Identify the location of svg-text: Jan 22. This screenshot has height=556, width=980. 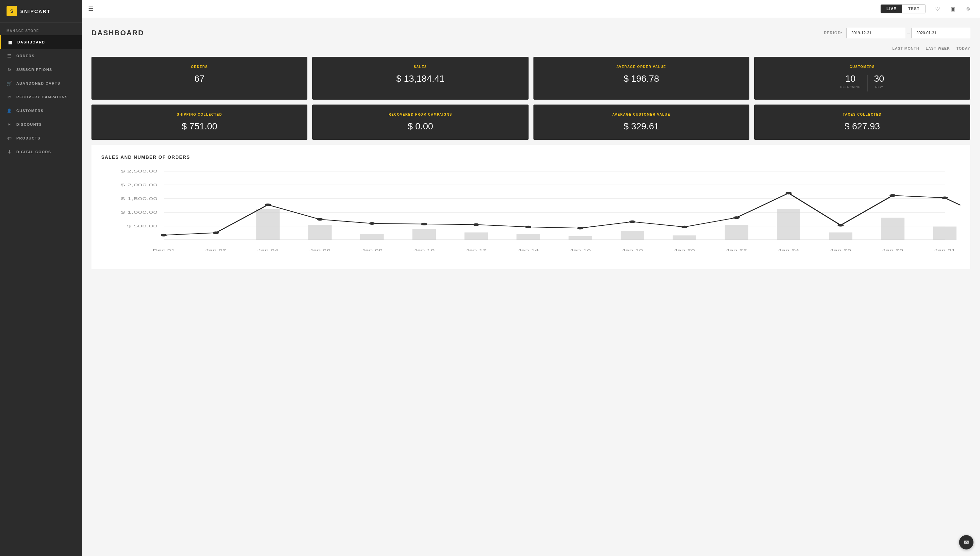
(736, 251).